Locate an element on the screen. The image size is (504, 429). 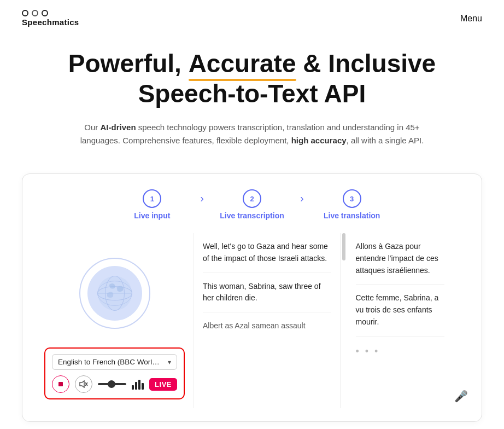
step-arrow-1: › is located at coordinates (202, 198).